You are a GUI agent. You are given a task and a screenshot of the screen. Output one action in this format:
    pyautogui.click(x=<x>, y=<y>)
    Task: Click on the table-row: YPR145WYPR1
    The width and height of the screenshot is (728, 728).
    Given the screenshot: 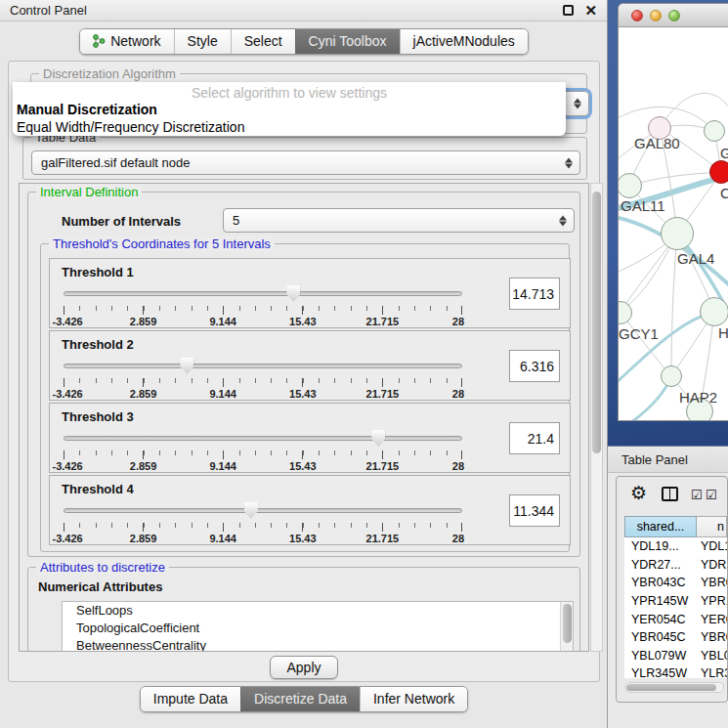 What is the action you would take?
    pyautogui.click(x=676, y=602)
    